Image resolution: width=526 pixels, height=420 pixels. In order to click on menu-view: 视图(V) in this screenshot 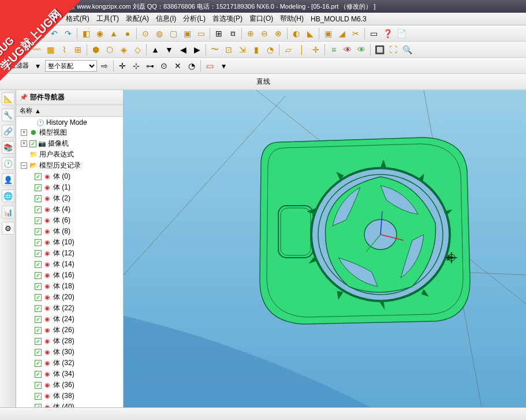, I will do `click(17, 18)`.